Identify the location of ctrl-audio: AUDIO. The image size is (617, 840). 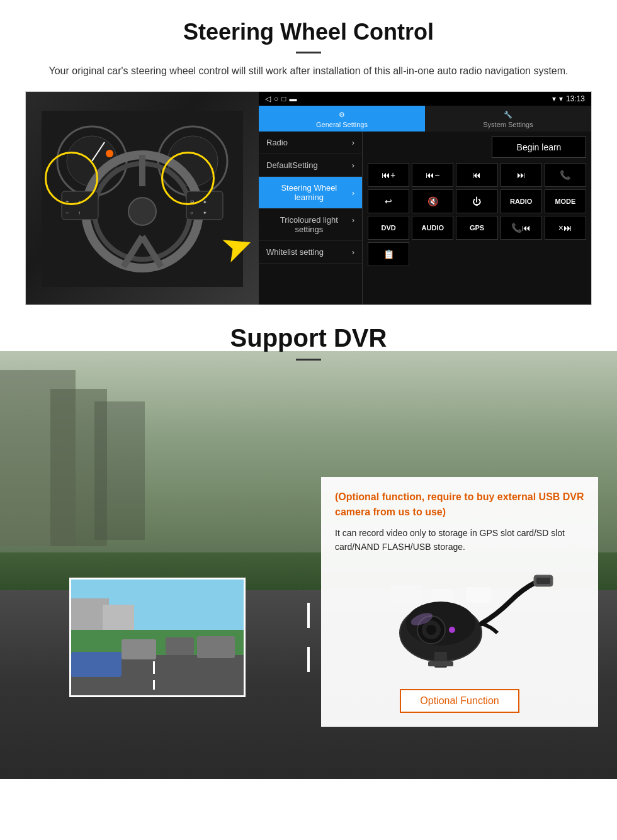
(433, 228).